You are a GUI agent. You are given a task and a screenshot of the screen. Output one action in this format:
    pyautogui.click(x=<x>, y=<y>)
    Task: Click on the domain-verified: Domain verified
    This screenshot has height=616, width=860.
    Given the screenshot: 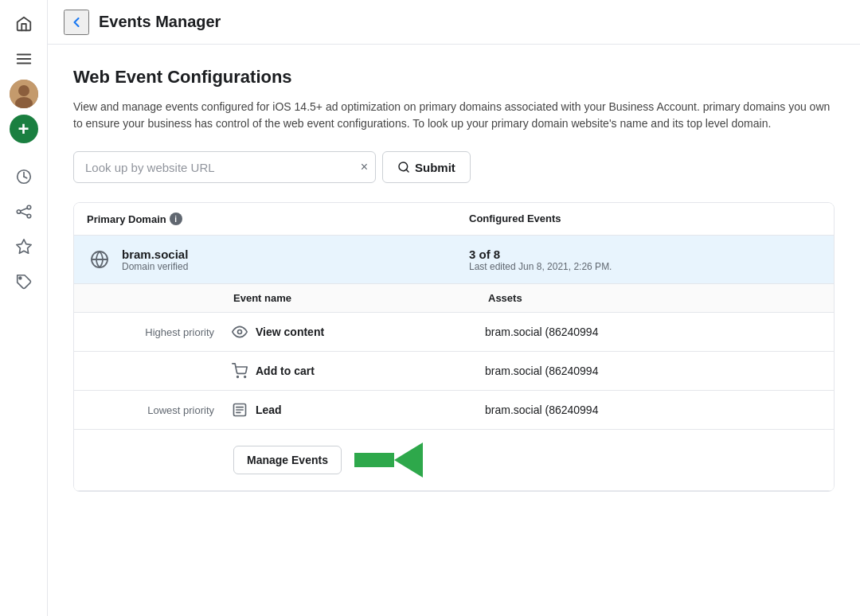 What is the action you would take?
    pyautogui.click(x=154, y=267)
    